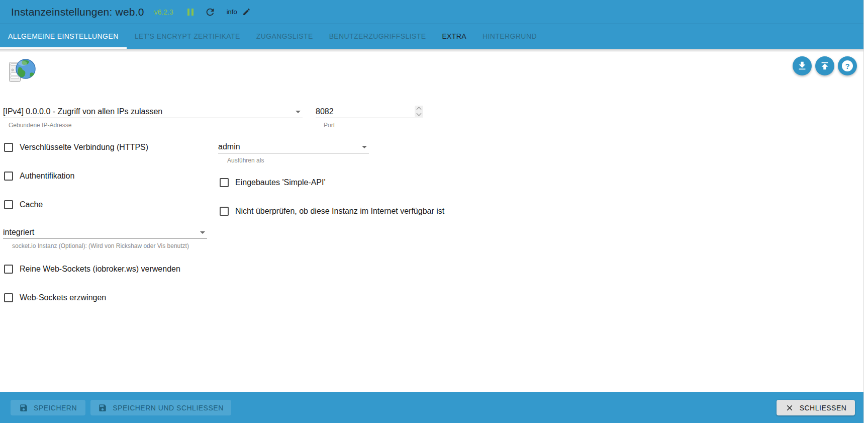 This screenshot has height=423, width=868. I want to click on run-as-field: admin Ausführen als, so click(294, 152).